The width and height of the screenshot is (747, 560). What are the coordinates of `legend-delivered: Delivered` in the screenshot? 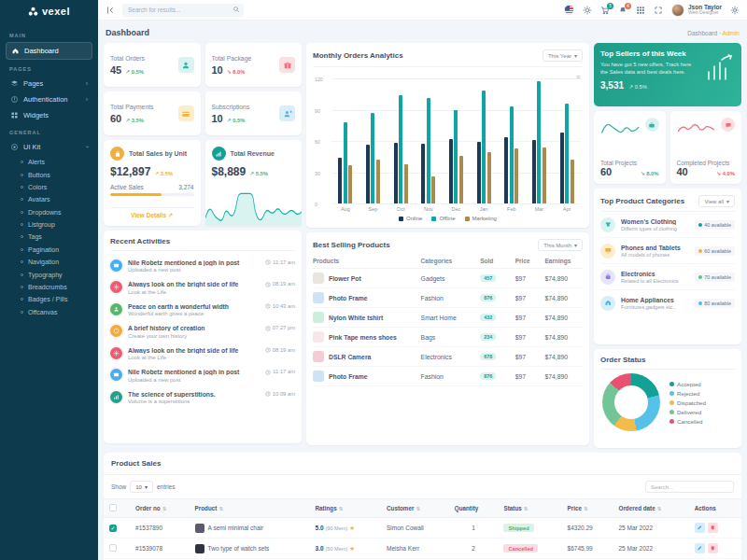 It's located at (687, 413).